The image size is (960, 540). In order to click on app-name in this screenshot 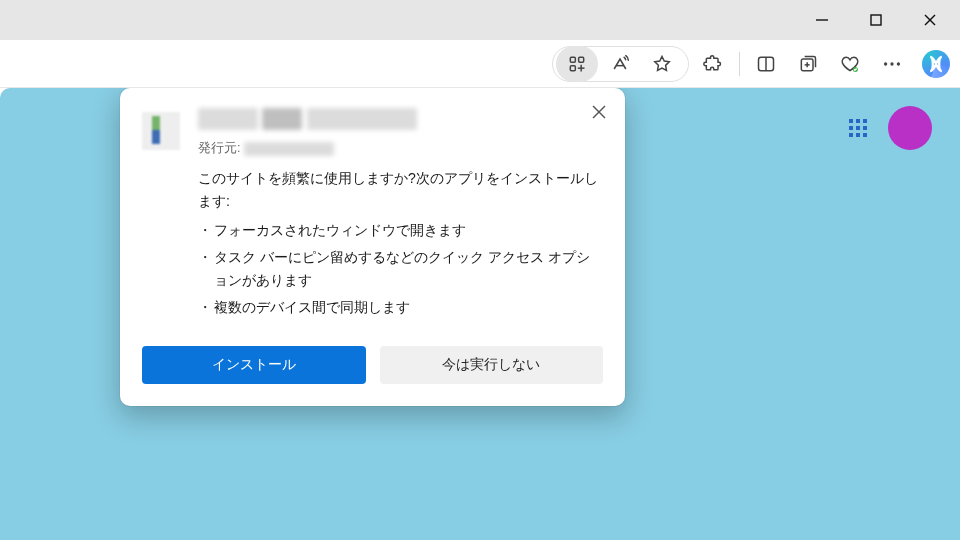, I will do `click(308, 121)`.